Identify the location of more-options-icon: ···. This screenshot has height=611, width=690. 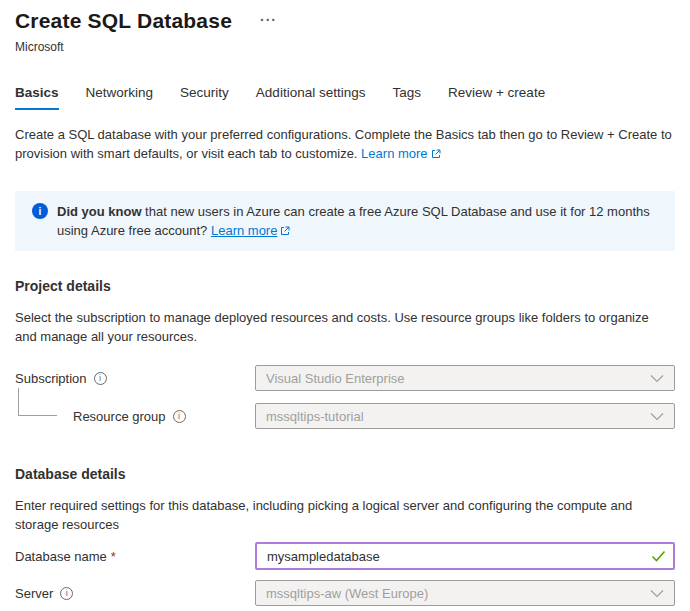
(268, 20).